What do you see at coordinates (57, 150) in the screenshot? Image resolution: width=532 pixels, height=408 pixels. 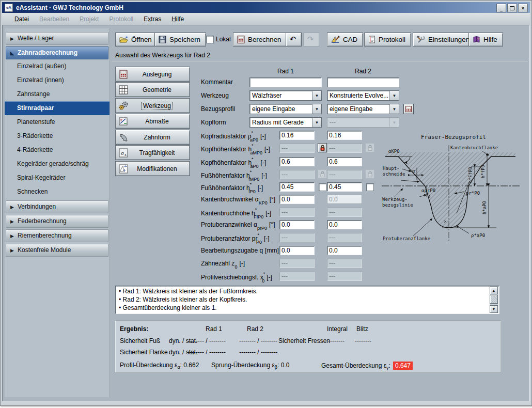 I see `sidebar-item-4-r-derkette: 4-Räderkette` at bounding box center [57, 150].